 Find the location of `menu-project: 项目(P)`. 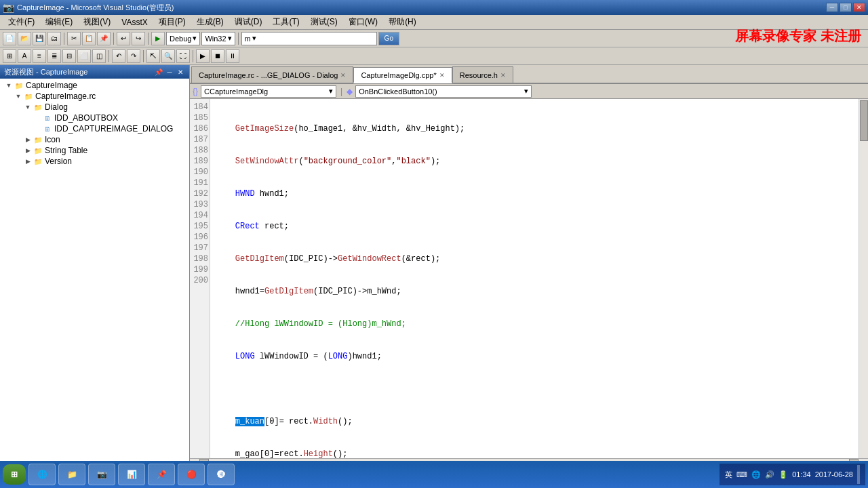

menu-project: 项目(P) is located at coordinates (172, 22).